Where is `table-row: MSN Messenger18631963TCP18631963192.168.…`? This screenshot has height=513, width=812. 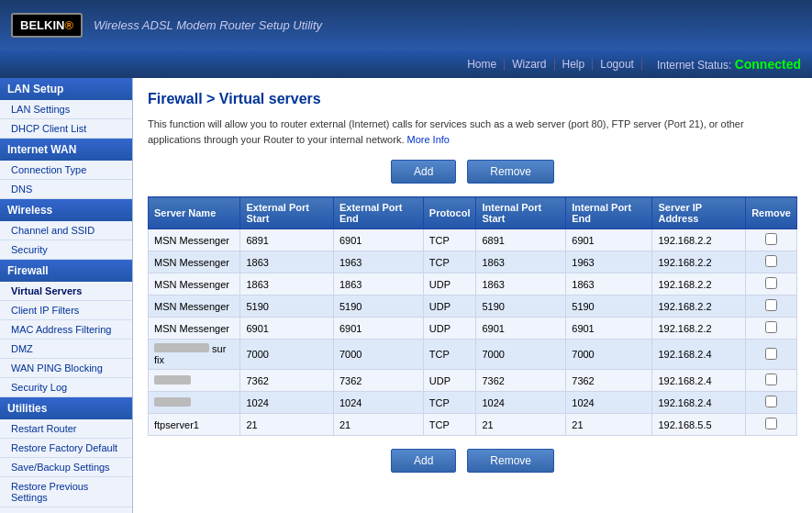
table-row: MSN Messenger18631963TCP18631963192.168.… is located at coordinates (473, 262).